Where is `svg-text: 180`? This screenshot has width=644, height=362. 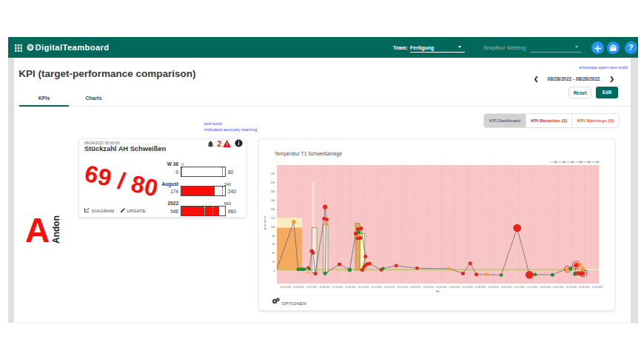 svg-text: 180 is located at coordinates (273, 192).